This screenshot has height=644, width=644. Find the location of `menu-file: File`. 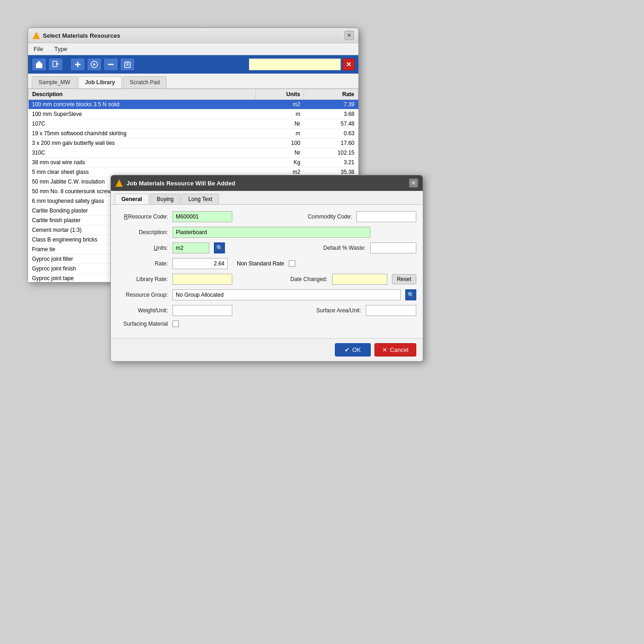

menu-file: File is located at coordinates (39, 49).